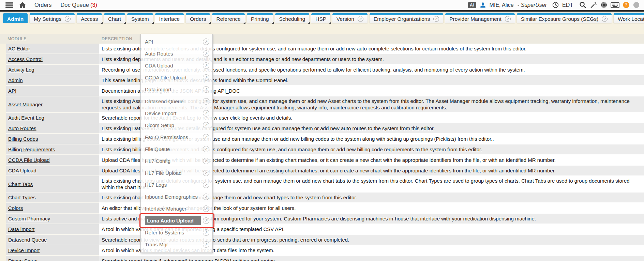 The image size is (644, 261). Describe the element at coordinates (24, 250) in the screenshot. I see `module-link-device-import: Device Import` at that location.